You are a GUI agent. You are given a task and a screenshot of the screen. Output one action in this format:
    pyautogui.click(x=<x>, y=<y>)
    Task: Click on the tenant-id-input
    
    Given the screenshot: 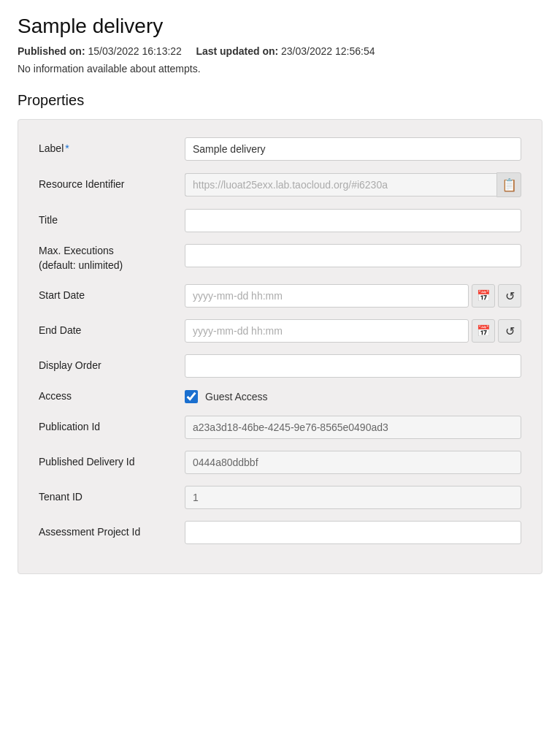 What is the action you would take?
    pyautogui.click(x=353, y=497)
    